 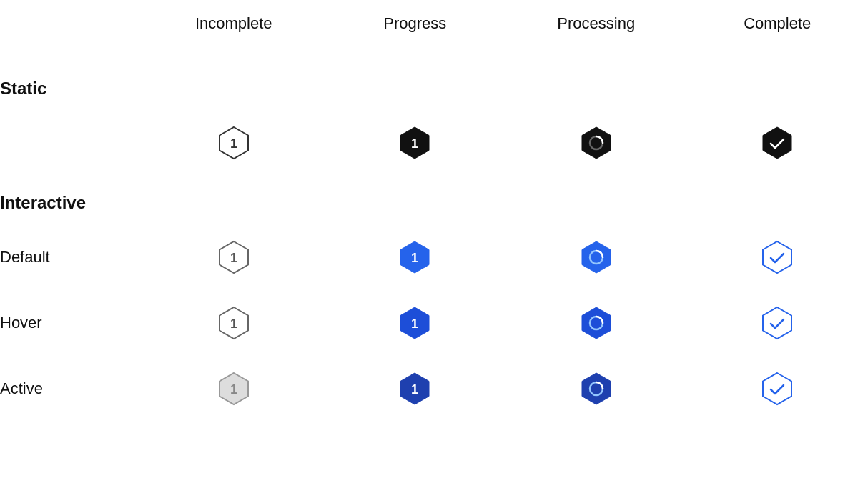 I want to click on interactive-hover-label: Hover, so click(x=71, y=323).